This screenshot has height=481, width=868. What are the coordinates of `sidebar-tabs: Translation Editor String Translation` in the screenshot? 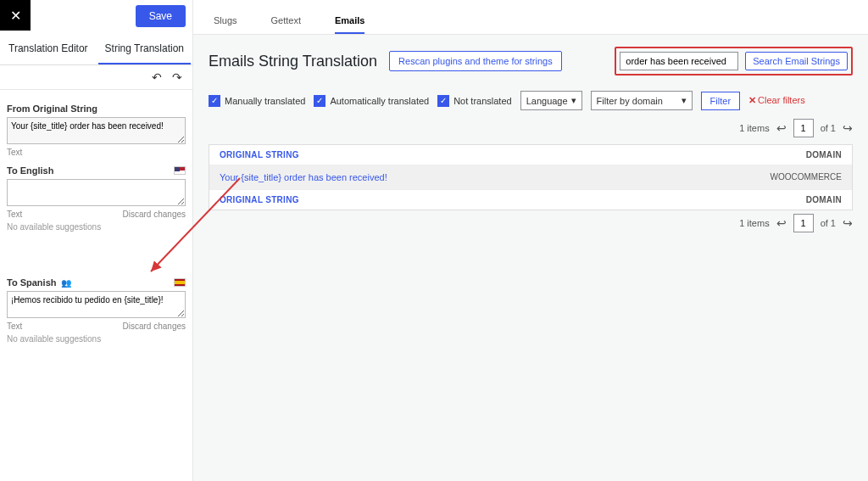 It's located at (97, 49).